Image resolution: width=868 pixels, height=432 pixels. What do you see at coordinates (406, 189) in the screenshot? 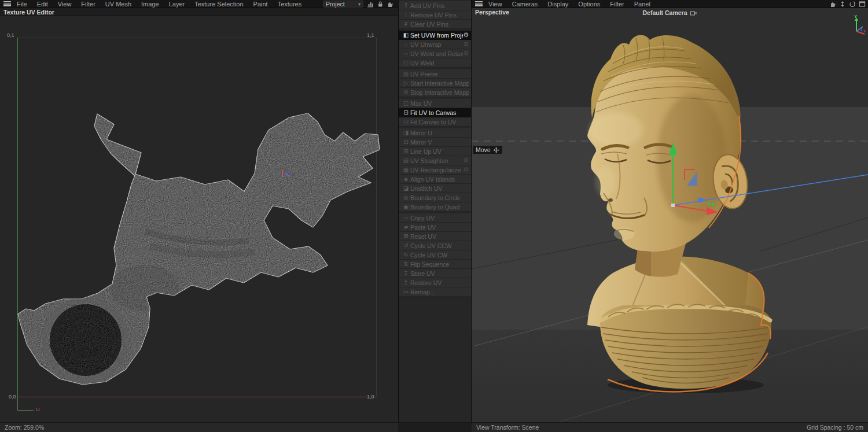
I see `unstitch-icon: ◪` at bounding box center [406, 189].